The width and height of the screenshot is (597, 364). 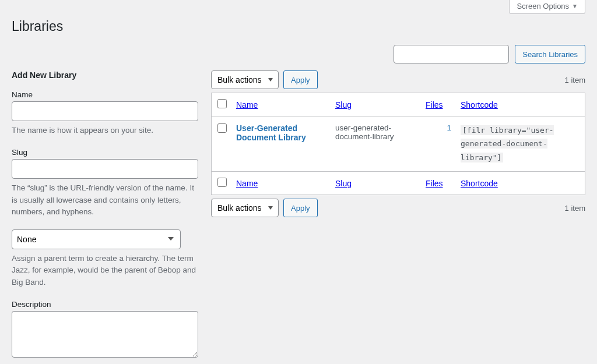 What do you see at coordinates (343, 105) in the screenshot?
I see `column-header-slug: Slug` at bounding box center [343, 105].